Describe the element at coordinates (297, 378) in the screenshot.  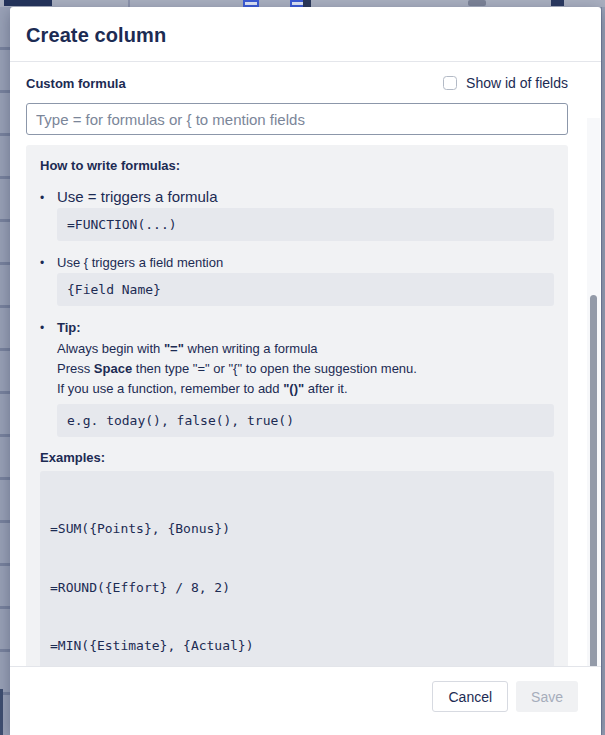
I see `tip-section: • Tip: Always begin with "=" when writin…` at that location.